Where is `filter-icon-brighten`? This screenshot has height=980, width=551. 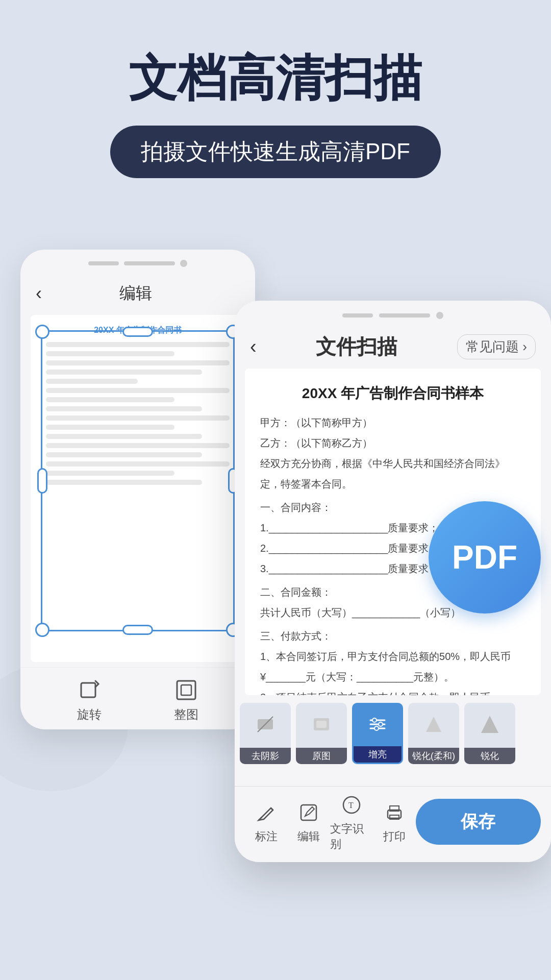 filter-icon-brighten is located at coordinates (378, 725).